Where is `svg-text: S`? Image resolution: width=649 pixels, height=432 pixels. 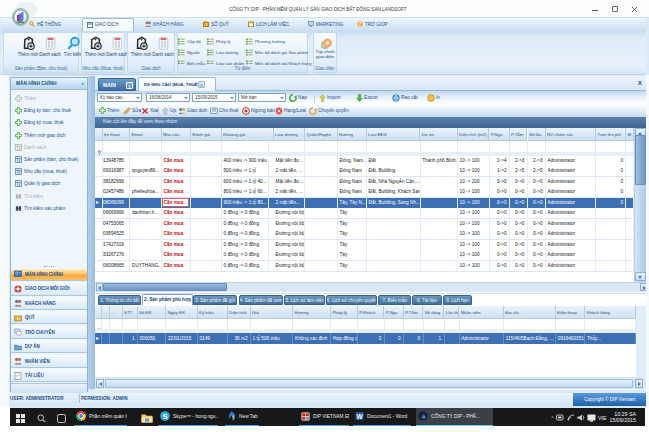 svg-text: S is located at coordinates (164, 416).